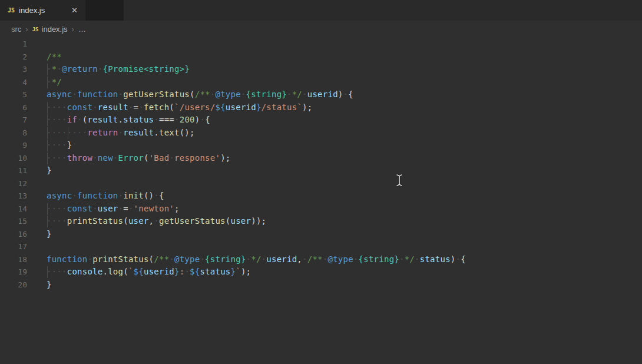 The width and height of the screenshot is (642, 364). Describe the element at coordinates (321, 272) in the screenshot. I see `code-line: 19····console.log(`${userid}:·${status}`…` at that location.